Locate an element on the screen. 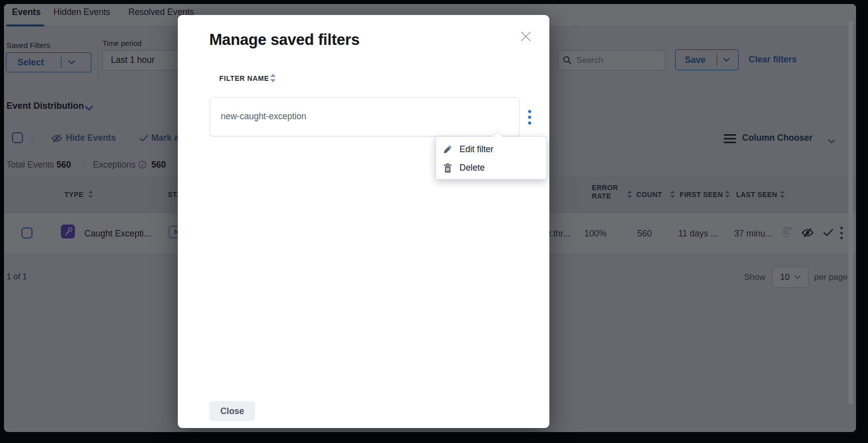 The width and height of the screenshot is (868, 443). saved-filter-name: new-caught-exception is located at coordinates (264, 117).